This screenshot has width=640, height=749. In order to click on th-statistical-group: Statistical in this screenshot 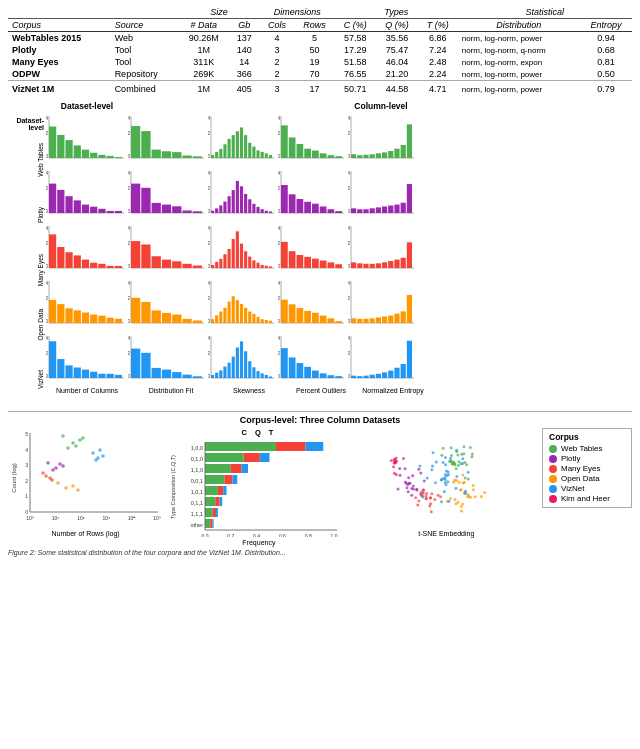, I will do `click(545, 12)`.